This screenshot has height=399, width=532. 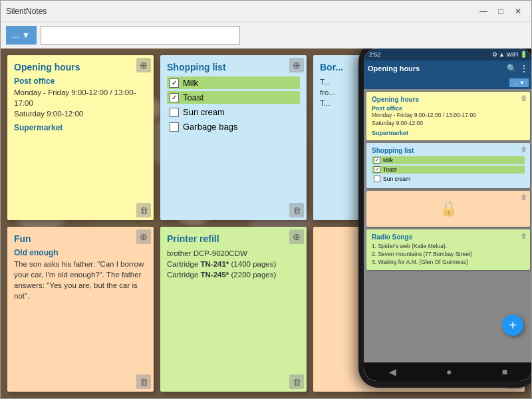 What do you see at coordinates (233, 309) in the screenshot?
I see `note-printer-refill: ⊕ Printer refill brother DCP-9020CDW Car…` at bounding box center [233, 309].